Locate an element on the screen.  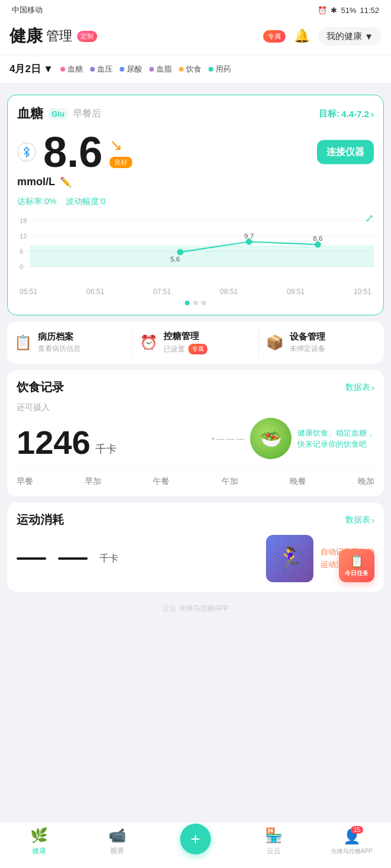
nav-health-label: 健康 is located at coordinates (39, 851).